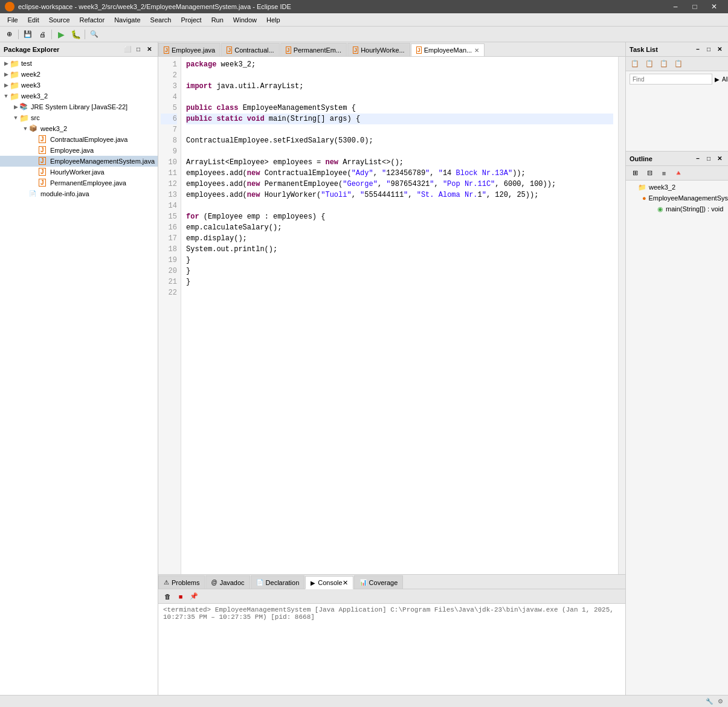  Describe the element at coordinates (254, 50) in the screenshot. I see `tab-label: Contractual...` at that location.